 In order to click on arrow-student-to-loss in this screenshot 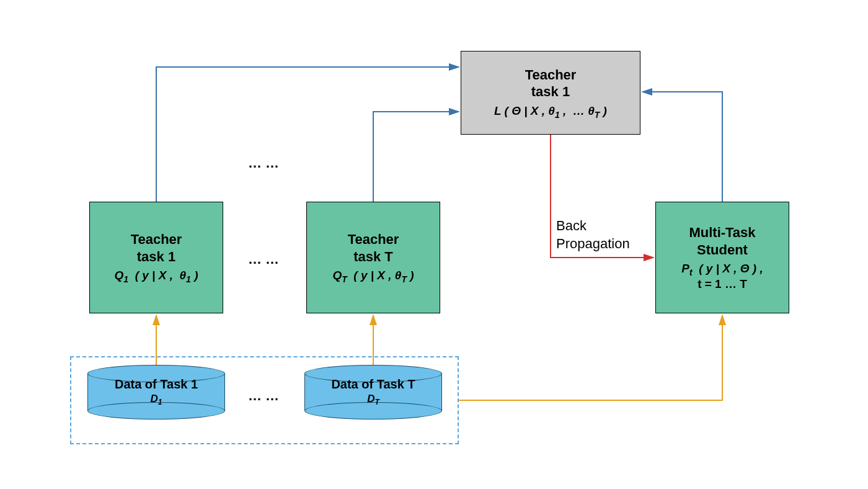, I will do `click(682, 146)`.